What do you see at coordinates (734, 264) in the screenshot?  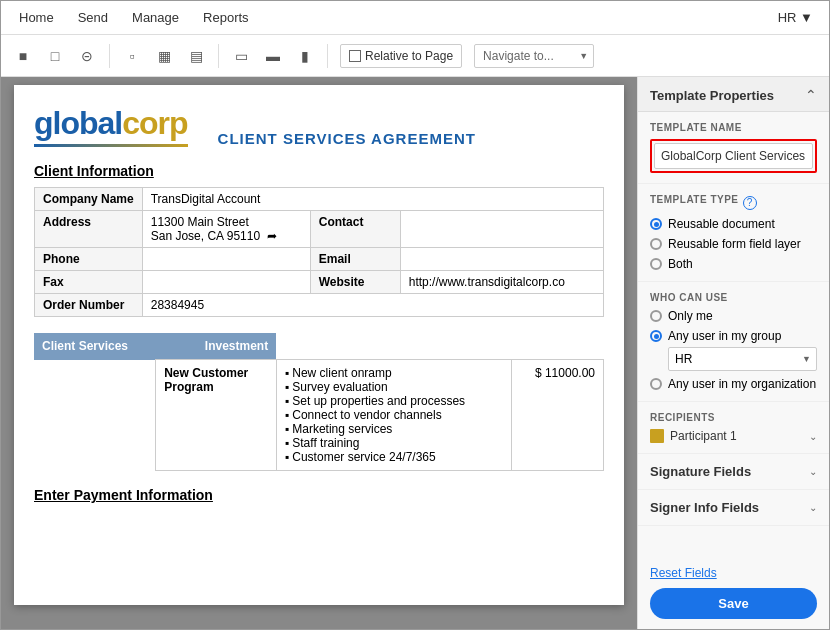 I see `radio-both: Both` at bounding box center [734, 264].